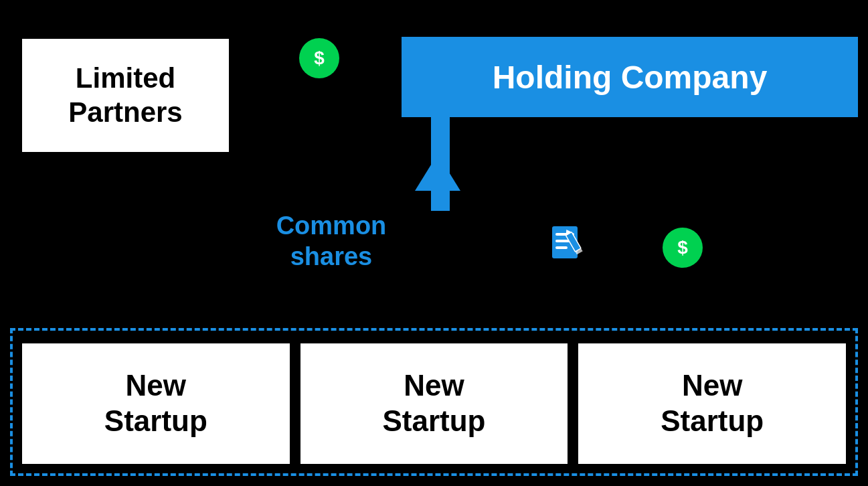  What do you see at coordinates (712, 404) in the screenshot?
I see `startup-box-3: NewStartup` at bounding box center [712, 404].